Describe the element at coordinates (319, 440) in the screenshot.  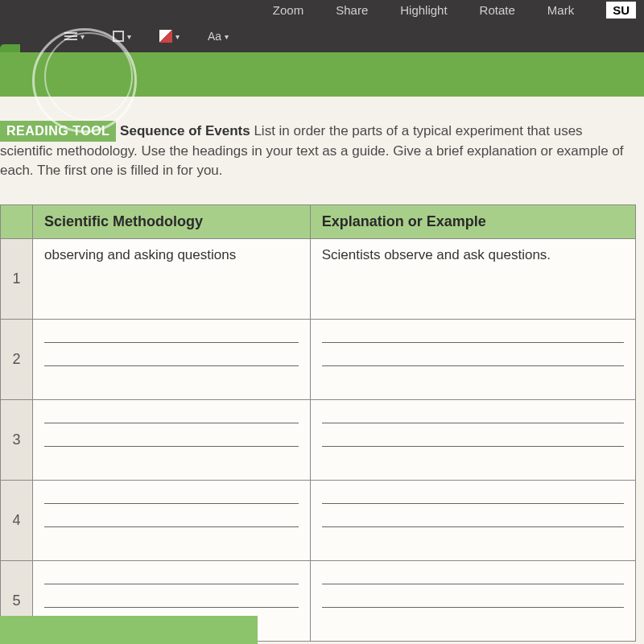
I see `table-row: 3` at that location.